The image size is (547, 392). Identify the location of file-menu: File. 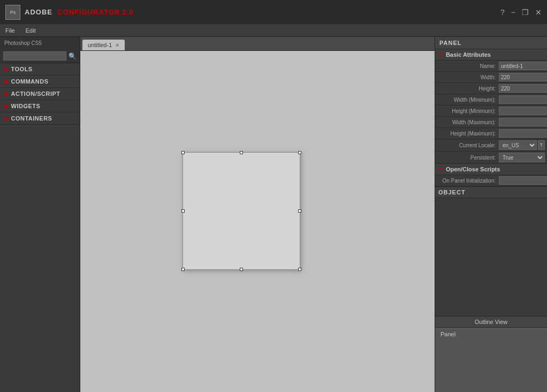
(10, 31).